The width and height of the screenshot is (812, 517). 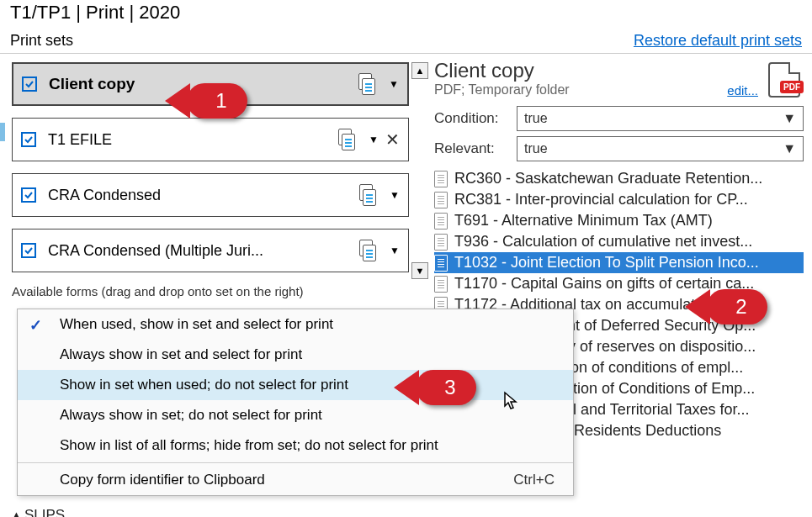 I want to click on condition-select: true ▼, so click(x=660, y=119).